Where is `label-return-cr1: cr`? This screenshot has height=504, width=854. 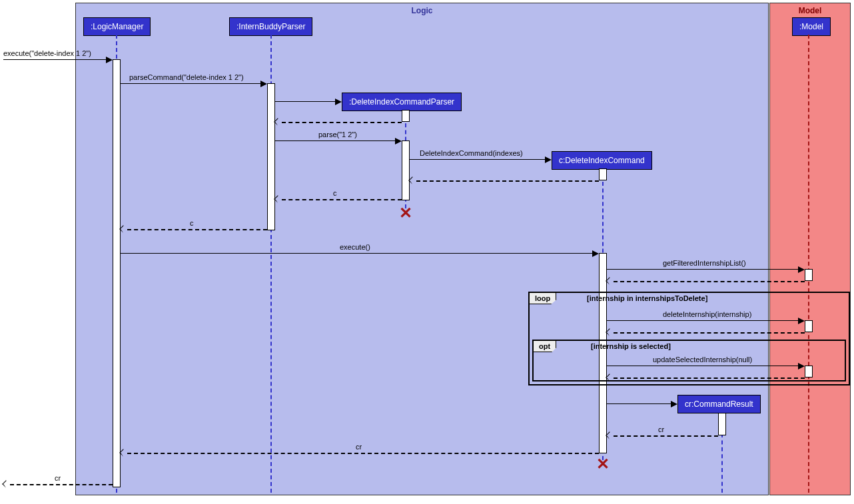 label-return-cr1: cr is located at coordinates (661, 429).